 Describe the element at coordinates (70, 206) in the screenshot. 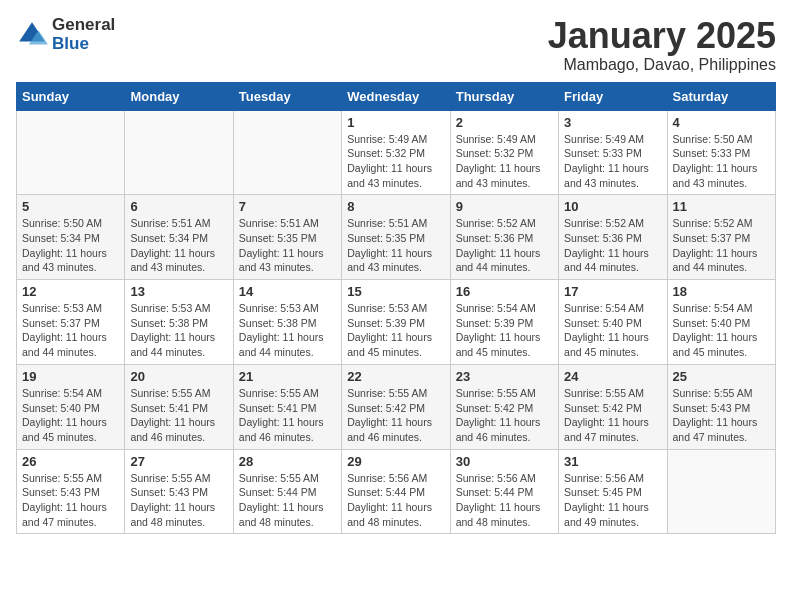

I see `day-number: 5` at that location.